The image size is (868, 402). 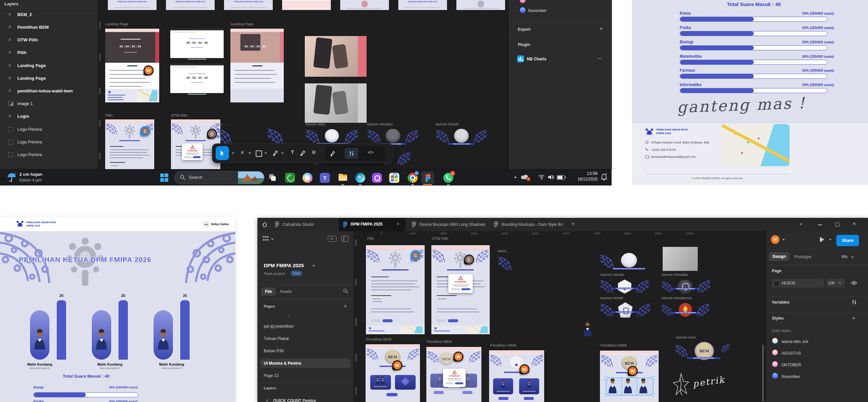 What do you see at coordinates (675, 275) in the screenshot?
I see `frame-label-himatika: banner-himatika` at bounding box center [675, 275].